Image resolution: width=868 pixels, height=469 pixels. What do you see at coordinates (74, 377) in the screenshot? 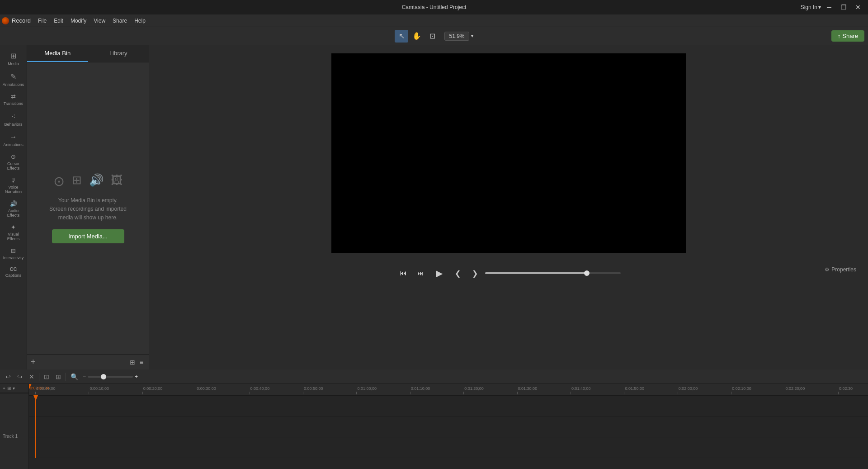
I see `zoom-search-button: 🔍` at bounding box center [74, 377].